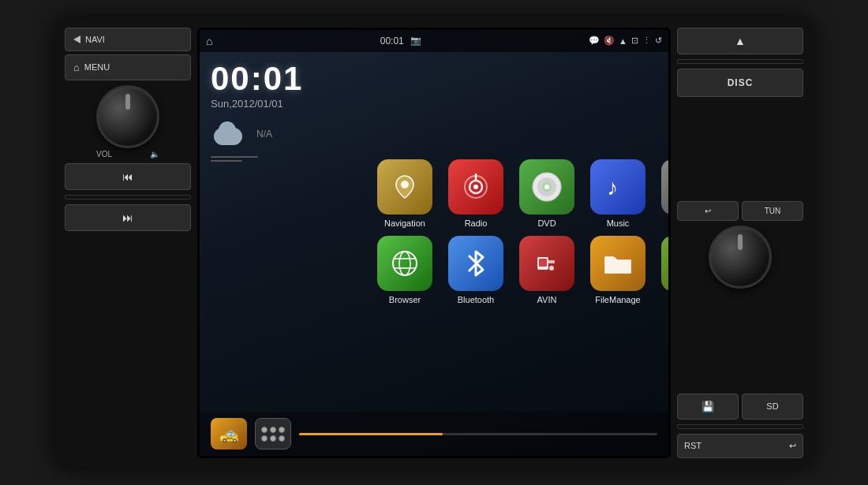 The height and width of the screenshot is (485, 868). Describe the element at coordinates (792, 446) in the screenshot. I see `rst-icon: ↩` at that location.